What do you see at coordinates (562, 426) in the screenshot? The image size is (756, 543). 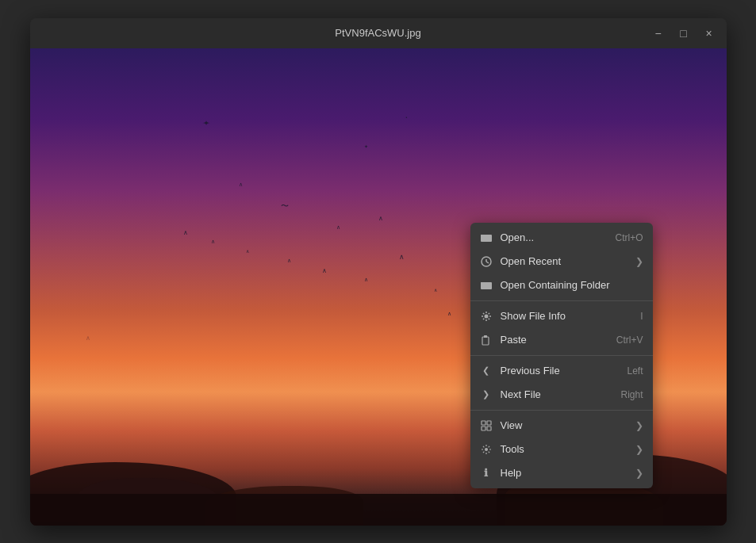 I see `menu-item-view: View ❯` at bounding box center [562, 426].